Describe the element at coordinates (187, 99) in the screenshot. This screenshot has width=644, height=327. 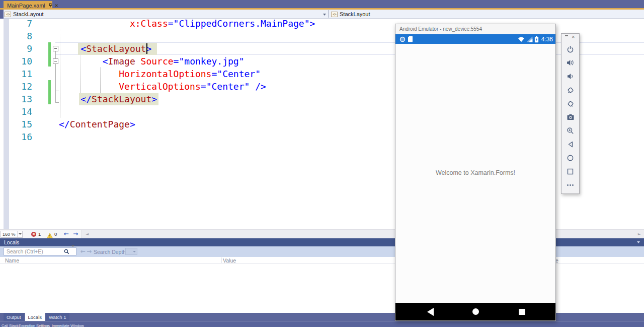
I see `code-line-13: </StackLayout>` at that location.